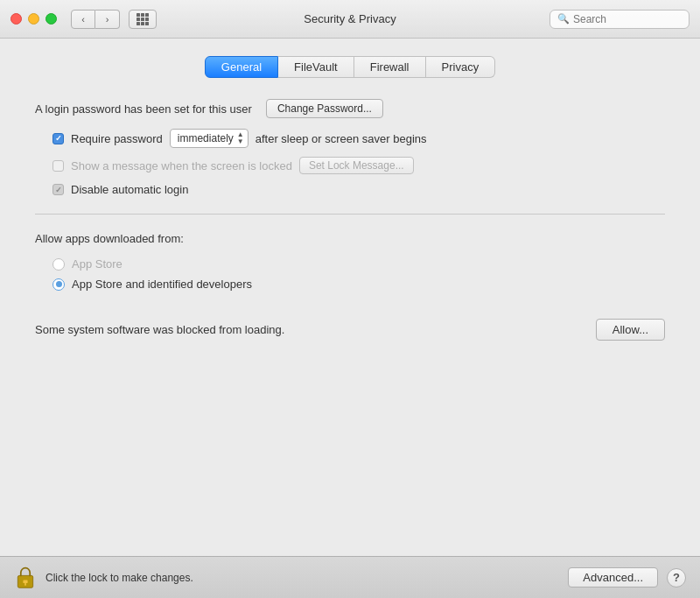 The width and height of the screenshot is (700, 598). I want to click on app-store-radio-row: App Store, so click(350, 264).